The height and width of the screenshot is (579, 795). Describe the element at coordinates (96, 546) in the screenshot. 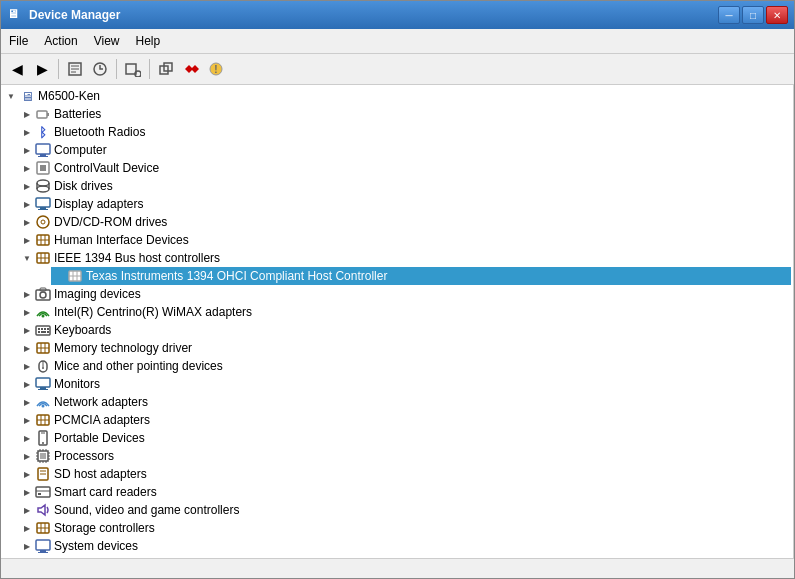

I see `system-label: System devices` at that location.